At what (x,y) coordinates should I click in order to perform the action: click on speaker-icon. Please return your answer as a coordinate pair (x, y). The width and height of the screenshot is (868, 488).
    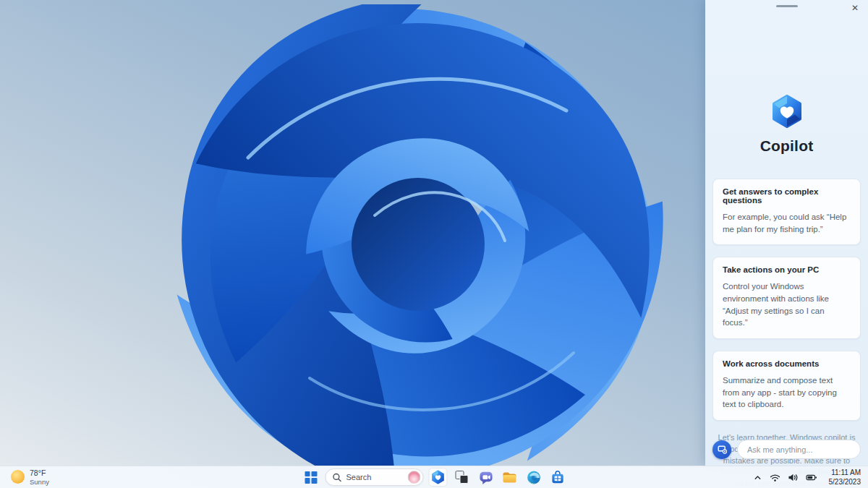
    Looking at the image, I should click on (793, 477).